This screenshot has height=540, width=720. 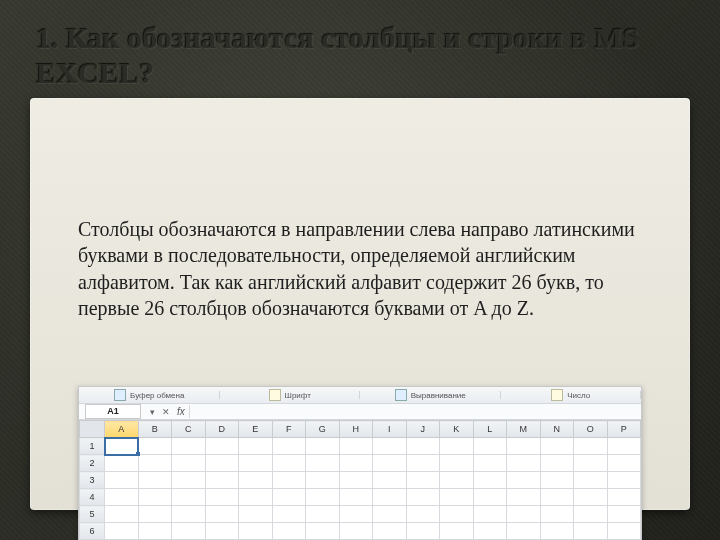 What do you see at coordinates (360, 532) in the screenshot?
I see `grid-row: 6` at bounding box center [360, 532].